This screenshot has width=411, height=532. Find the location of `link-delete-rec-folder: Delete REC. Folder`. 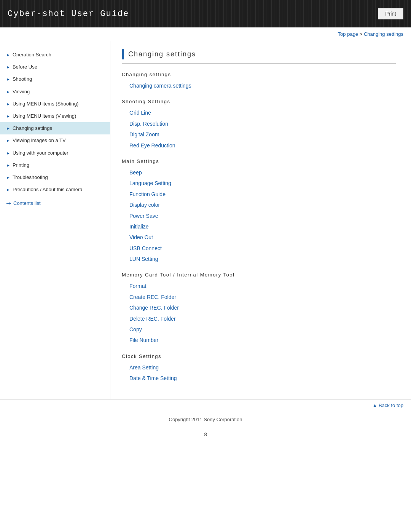

link-delete-rec-folder: Delete REC. Folder is located at coordinates (259, 319).